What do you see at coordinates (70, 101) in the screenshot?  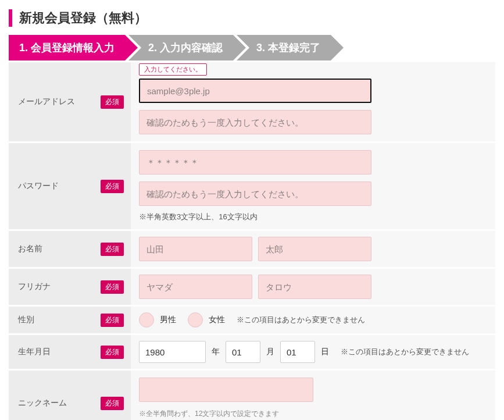 I see `email-label: メールアドレス 必須` at bounding box center [70, 101].